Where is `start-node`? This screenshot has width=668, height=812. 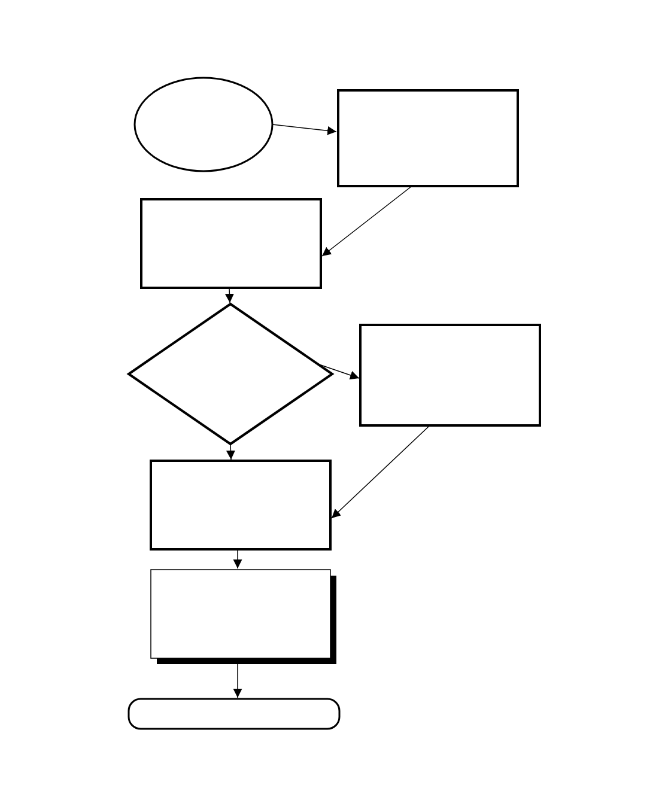 start-node is located at coordinates (204, 124).